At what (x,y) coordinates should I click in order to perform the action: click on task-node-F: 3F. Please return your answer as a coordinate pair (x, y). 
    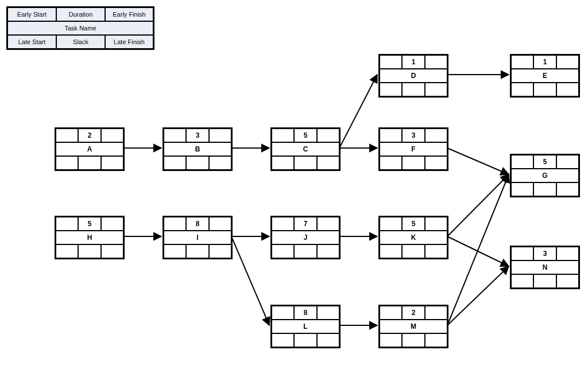
    Looking at the image, I should click on (413, 149).